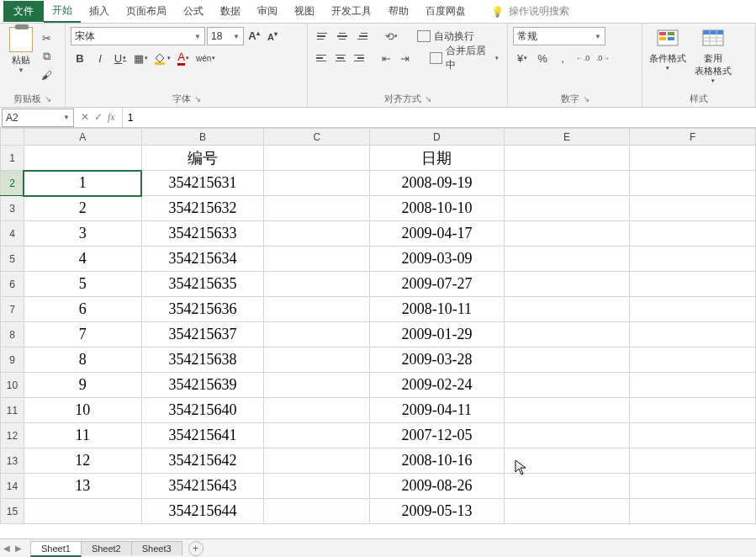 The height and width of the screenshot is (557, 756). I want to click on grow-font-button: A▴, so click(254, 36).